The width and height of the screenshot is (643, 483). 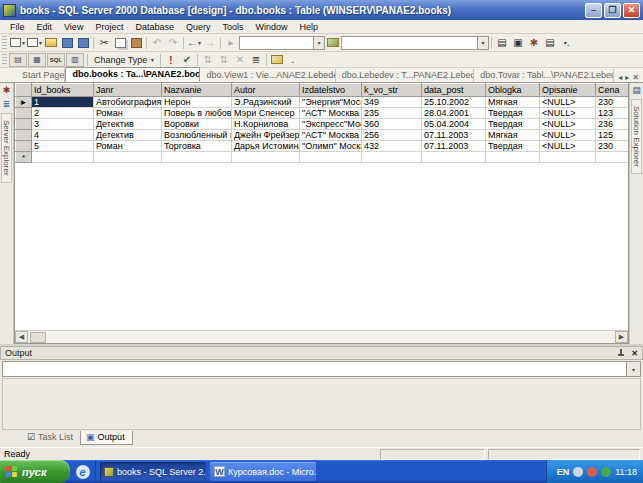 What do you see at coordinates (612, 136) in the screenshot?
I see `grid-cell: 125` at bounding box center [612, 136].